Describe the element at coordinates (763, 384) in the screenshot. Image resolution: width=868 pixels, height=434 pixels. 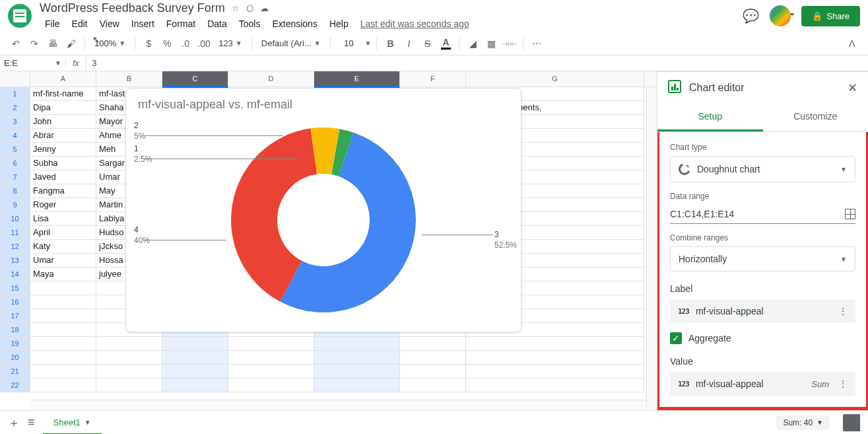
I see `value-chip: 123 mf-visual-appeal Sum ⋮` at that location.